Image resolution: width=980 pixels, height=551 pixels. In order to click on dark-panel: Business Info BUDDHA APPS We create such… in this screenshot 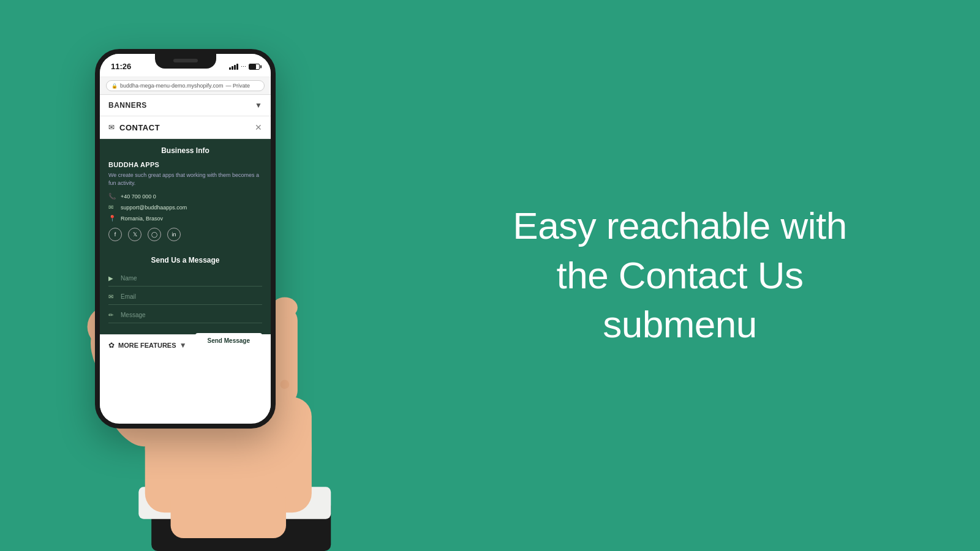, I will do `click(185, 195)`.